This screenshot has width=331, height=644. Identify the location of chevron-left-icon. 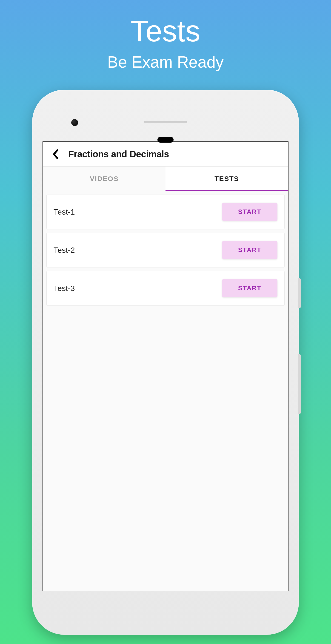
(55, 154).